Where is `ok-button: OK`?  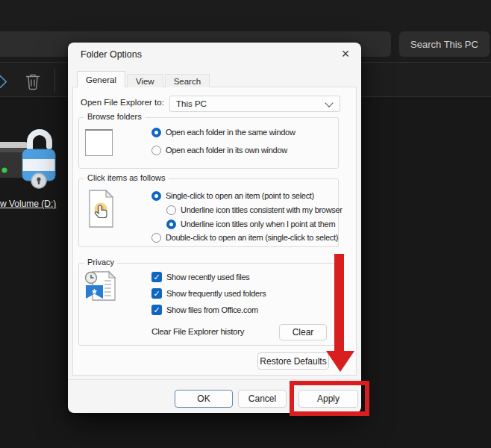
ok-button: OK is located at coordinates (204, 399).